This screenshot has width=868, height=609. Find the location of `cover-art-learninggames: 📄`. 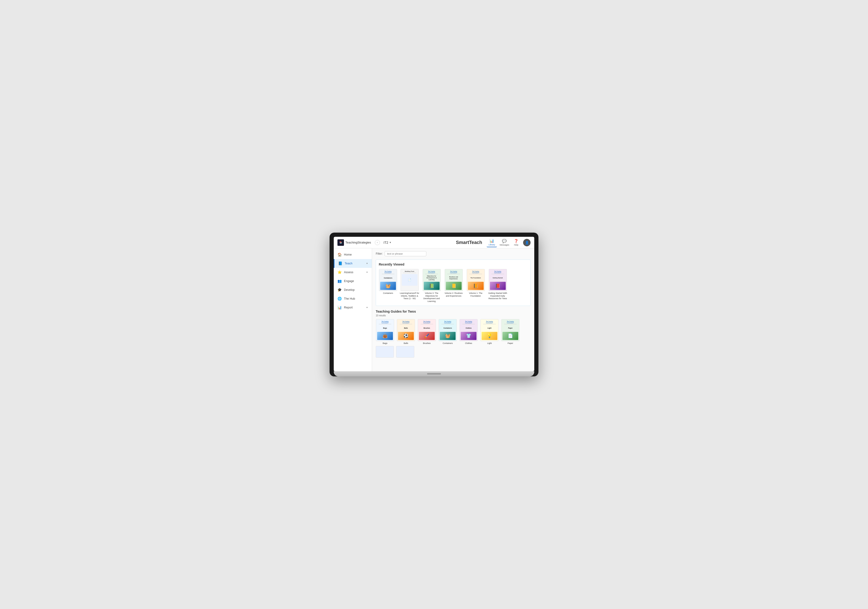

cover-art-learninggames: 📄 is located at coordinates (410, 280).